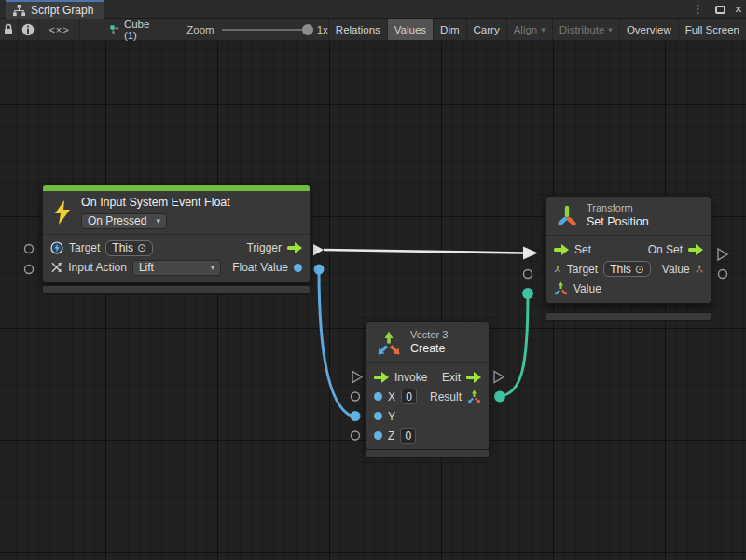  What do you see at coordinates (621, 269) in the screenshot?
I see `setpos-target-value: This` at bounding box center [621, 269].